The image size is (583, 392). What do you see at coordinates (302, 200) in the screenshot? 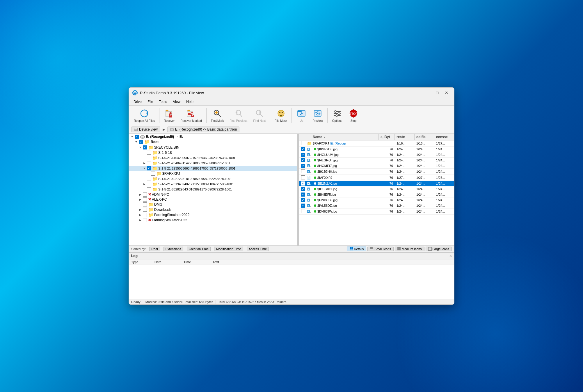
I see `file-cb-ijndcbf: ✔` at bounding box center [302, 200].